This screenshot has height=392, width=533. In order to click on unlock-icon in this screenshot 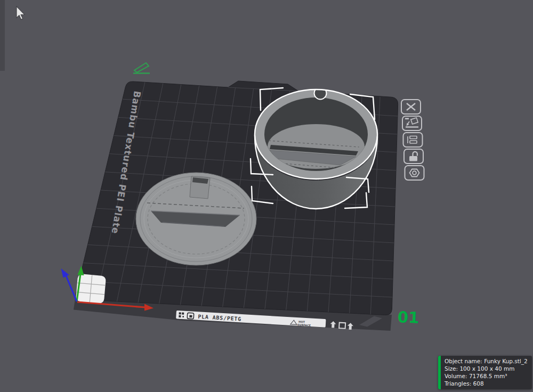, I will do `click(414, 157)`.